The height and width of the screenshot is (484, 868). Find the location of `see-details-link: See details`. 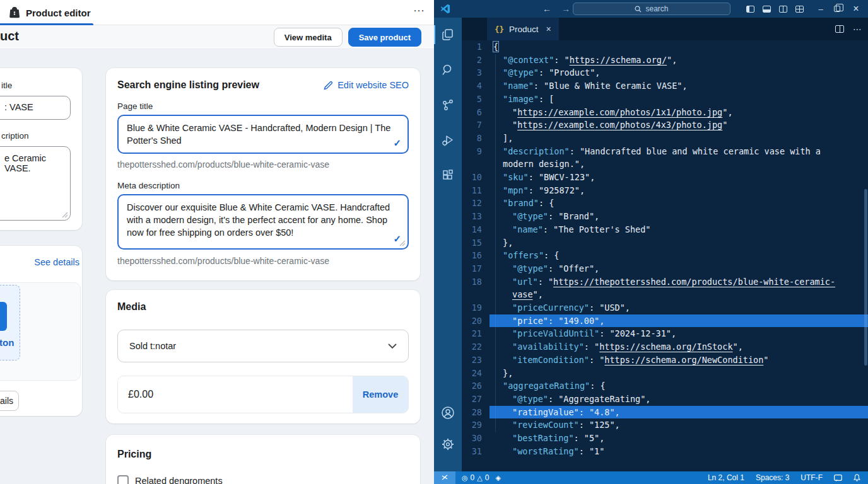

see-details-link: See details is located at coordinates (57, 262).